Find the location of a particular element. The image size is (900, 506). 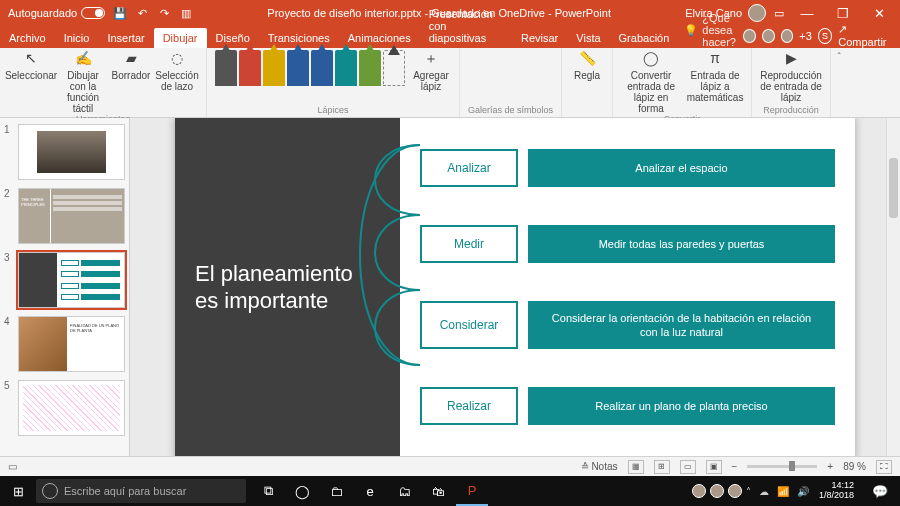

slide-row: ConsiderarConsiderar la orientación de l… is located at coordinates (628, 326).